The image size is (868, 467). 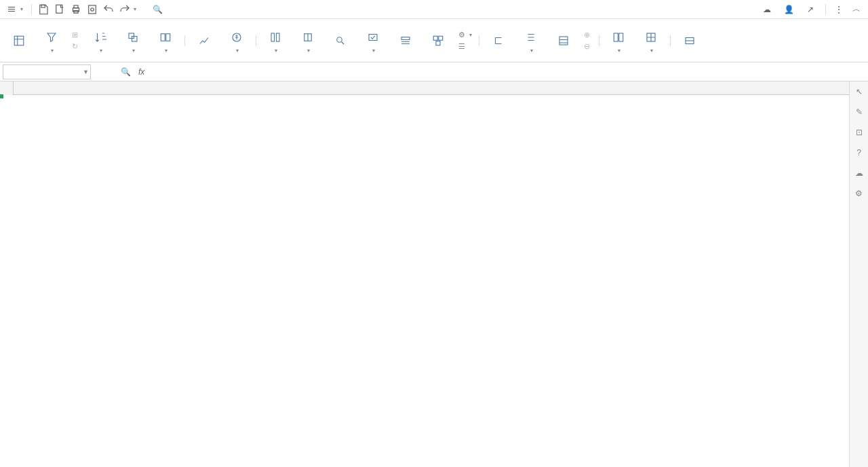 What do you see at coordinates (108, 10) in the screenshot?
I see `undo-icon` at bounding box center [108, 10].